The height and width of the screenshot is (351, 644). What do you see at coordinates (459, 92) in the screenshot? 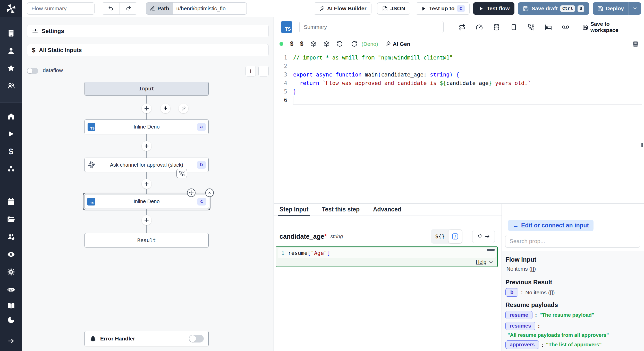
I see `code-line: 5}` at bounding box center [459, 92].